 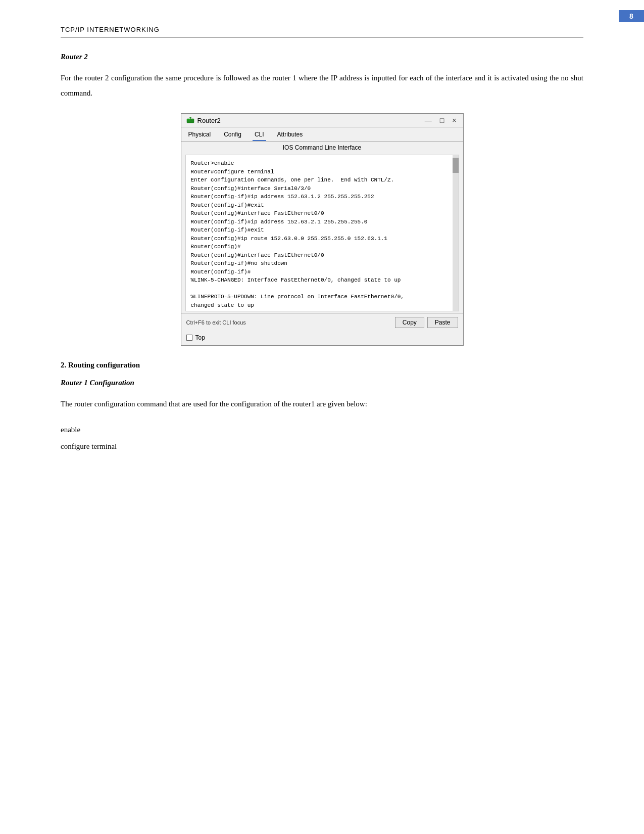 I want to click on copy-button: Copy, so click(x=410, y=322).